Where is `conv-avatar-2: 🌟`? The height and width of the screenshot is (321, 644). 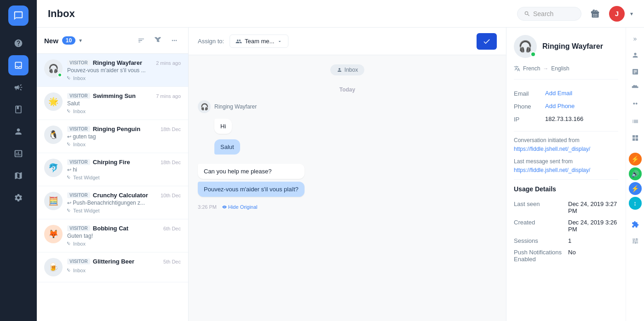 conv-avatar-2: 🌟 is located at coordinates (53, 102).